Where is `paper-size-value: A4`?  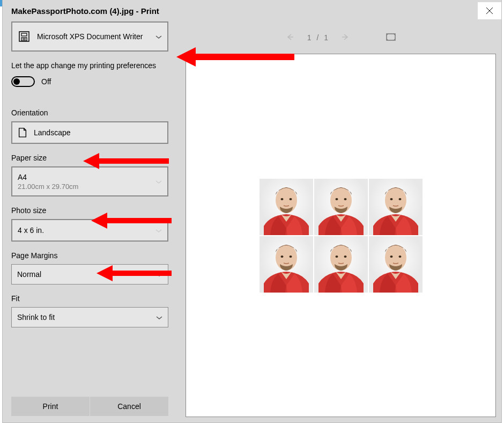
paper-size-value: A4 is located at coordinates (48, 177).